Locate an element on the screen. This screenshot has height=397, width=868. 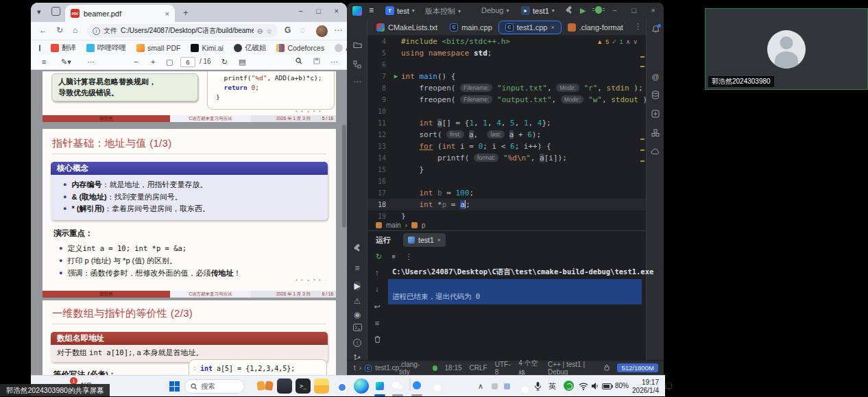
line-number: 5 is located at coordinates (379, 53).